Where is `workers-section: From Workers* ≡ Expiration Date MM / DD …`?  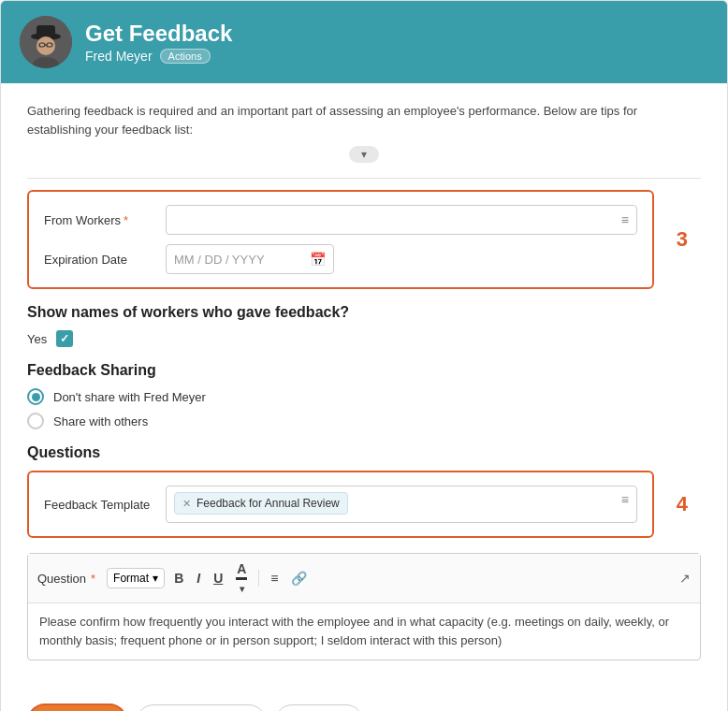 workers-section: From Workers* ≡ Expiration Date MM / DD … is located at coordinates (341, 239).